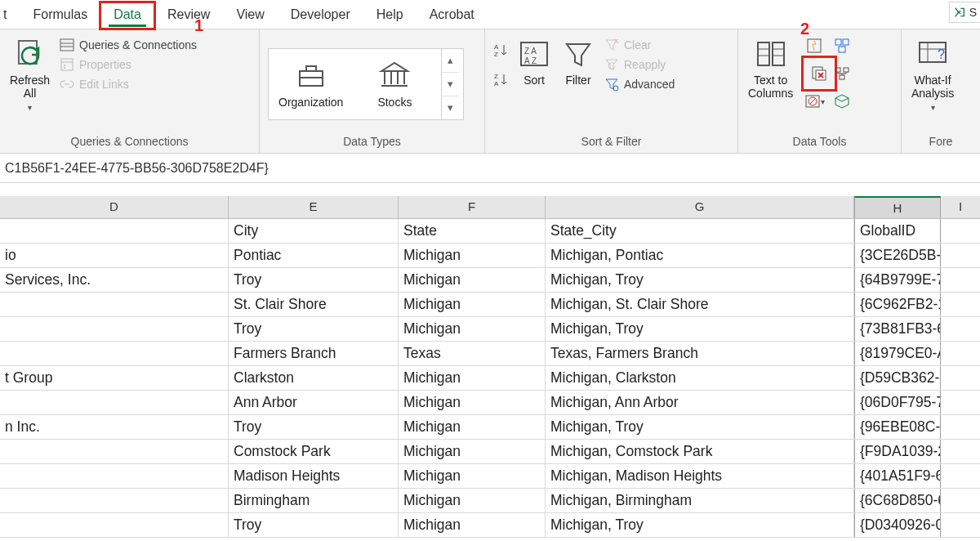 Image resolution: width=980 pixels, height=541 pixels. Describe the element at coordinates (964, 12) in the screenshot. I see `share-button: S` at that location.